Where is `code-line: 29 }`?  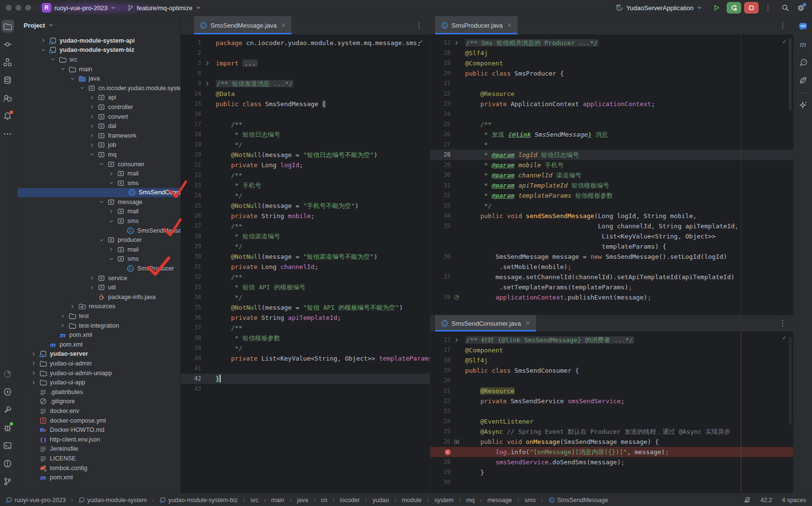 code-line: 29 } is located at coordinates (612, 472).